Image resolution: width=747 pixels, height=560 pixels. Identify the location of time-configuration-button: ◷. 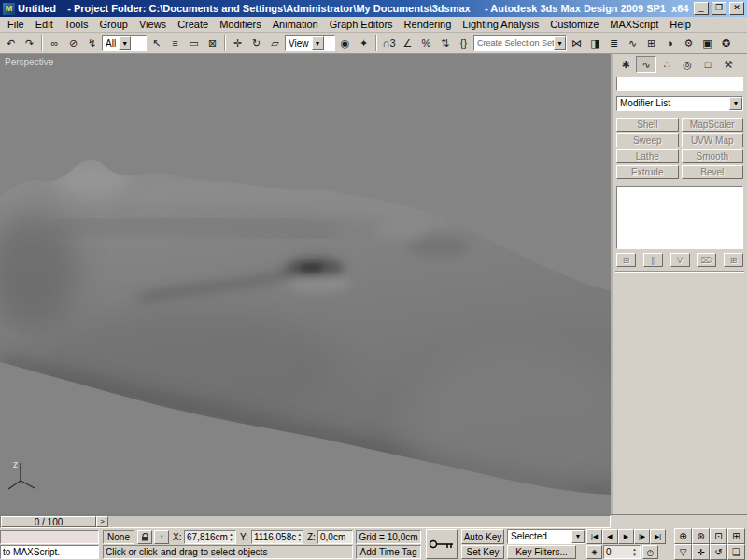
(650, 553).